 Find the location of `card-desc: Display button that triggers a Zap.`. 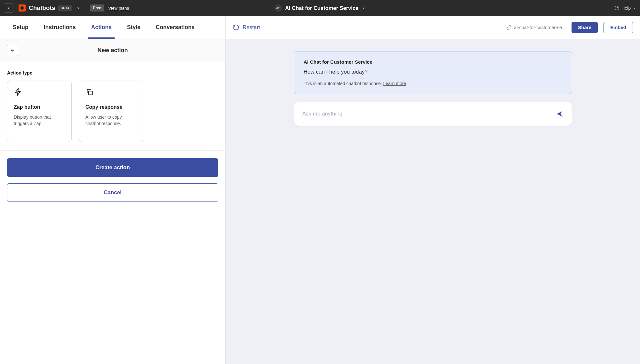

card-desc: Display button that triggers a Zap. is located at coordinates (39, 120).